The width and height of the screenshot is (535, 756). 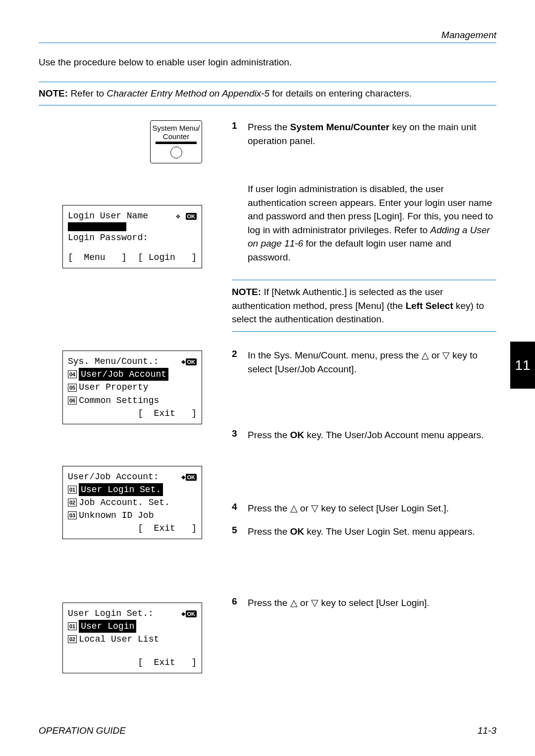 I want to click on step-6: 6 Press the △ or ▽ key to select [User L…, so click(x=364, y=603).